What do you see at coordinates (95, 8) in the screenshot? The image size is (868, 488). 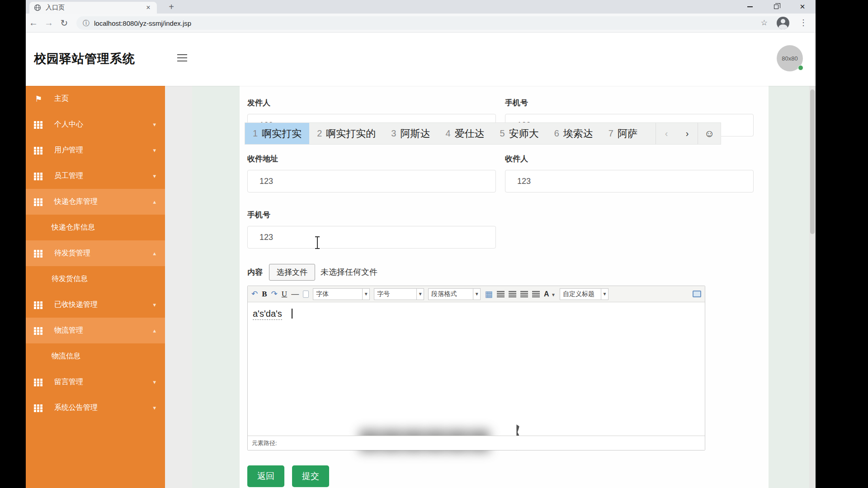 I see `tab-title: 入口页` at bounding box center [95, 8].